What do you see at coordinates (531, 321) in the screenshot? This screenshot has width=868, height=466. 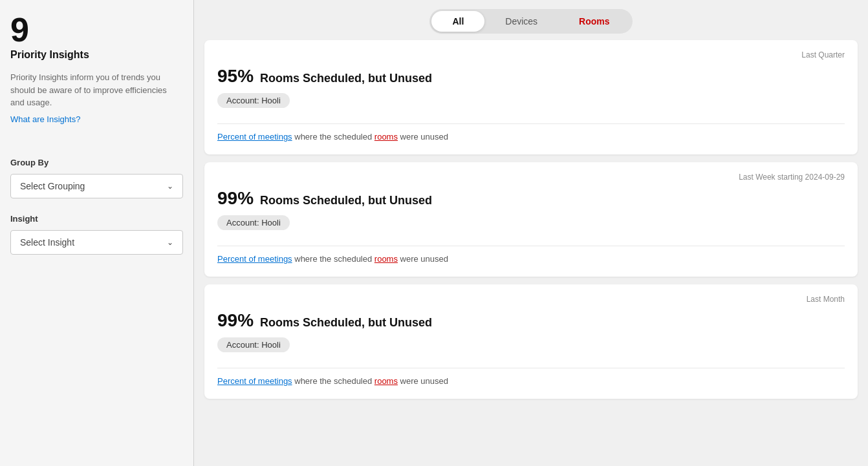 I see `card-main-row-3: 99% Rooms Scheduled, but Unused` at bounding box center [531, 321].